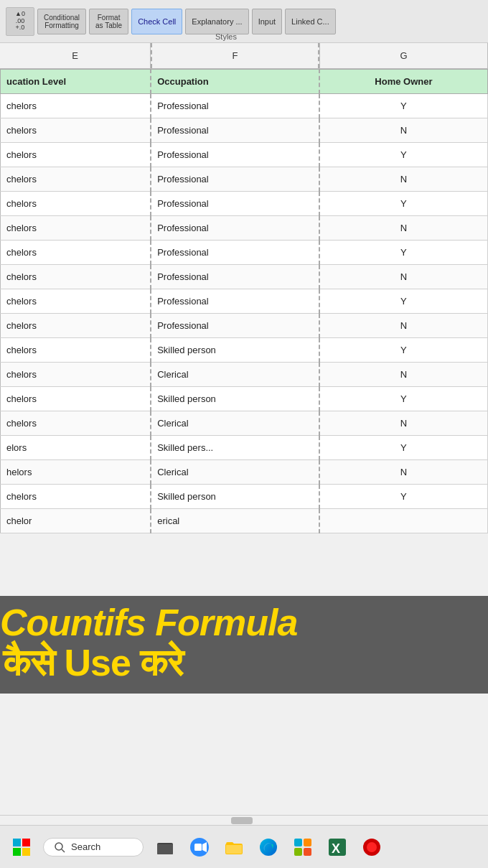 The width and height of the screenshot is (488, 868). What do you see at coordinates (372, 847) in the screenshot?
I see `recording-icon` at bounding box center [372, 847].